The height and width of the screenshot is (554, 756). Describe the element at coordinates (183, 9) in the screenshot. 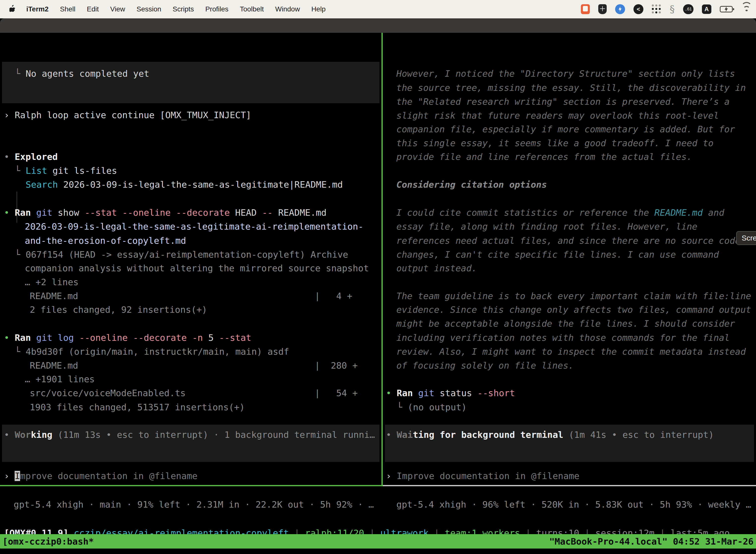

I see `menu-item-scripts: Scripts` at that location.